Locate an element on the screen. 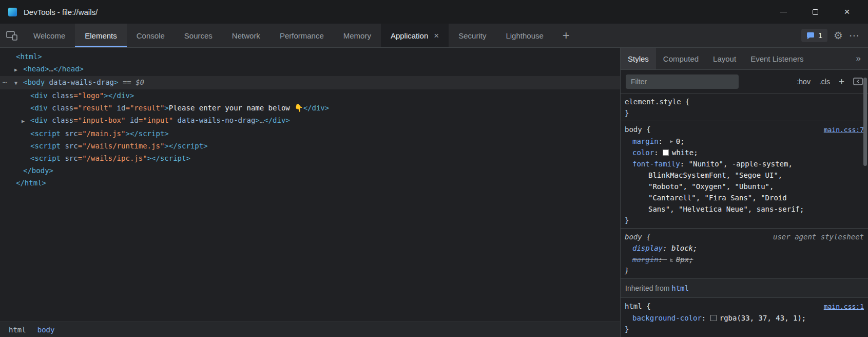 The image size is (868, 337). tab-performance: Performance is located at coordinates (302, 35).